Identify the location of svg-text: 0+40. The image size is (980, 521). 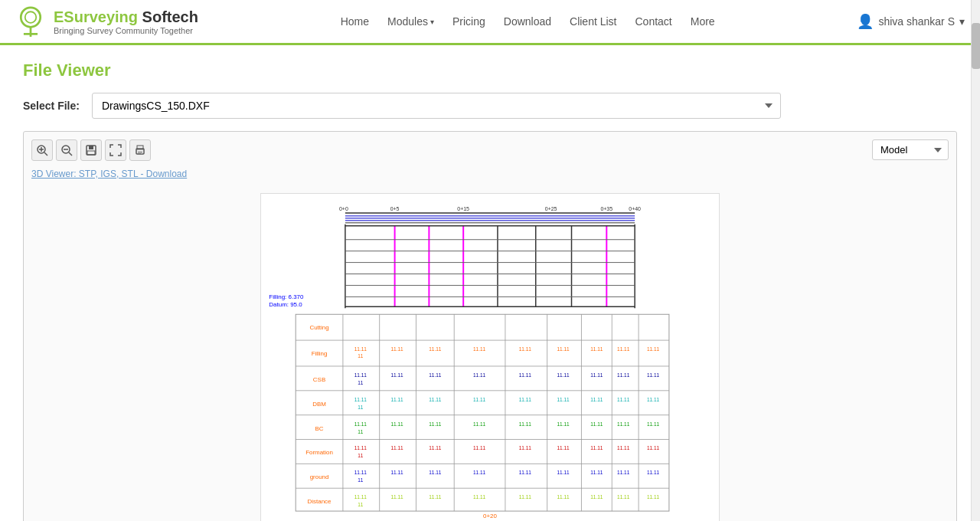
(635, 208).